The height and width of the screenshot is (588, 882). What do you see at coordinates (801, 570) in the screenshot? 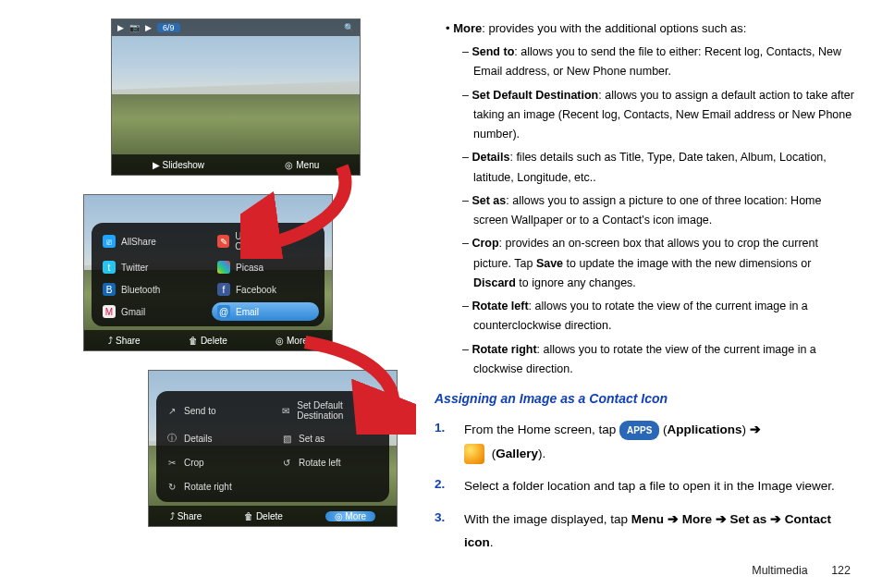
I see `page-footer: Multimedia 122` at bounding box center [801, 570].